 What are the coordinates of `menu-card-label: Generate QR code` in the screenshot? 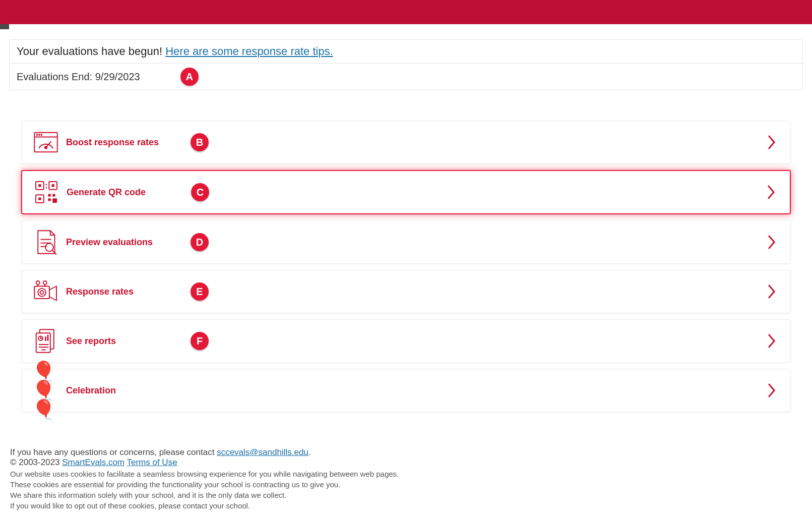 It's located at (106, 193).